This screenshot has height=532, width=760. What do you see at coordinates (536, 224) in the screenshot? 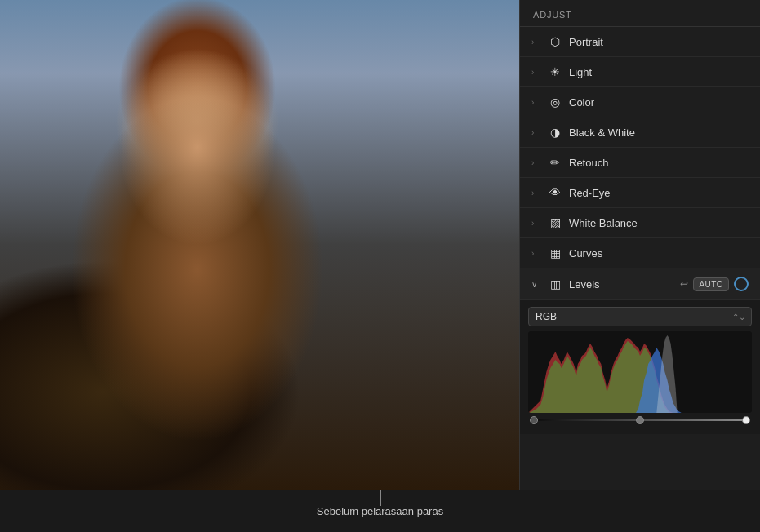
I see `chevron-white-balance: ›` at bounding box center [536, 224].